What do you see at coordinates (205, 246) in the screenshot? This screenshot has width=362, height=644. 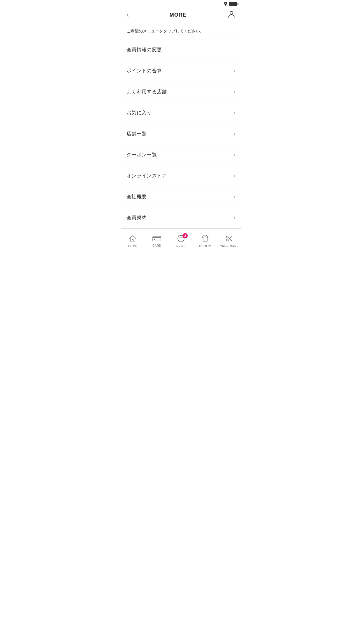 I see `tab-dholic-label: DHOLIC` at bounding box center [205, 246].